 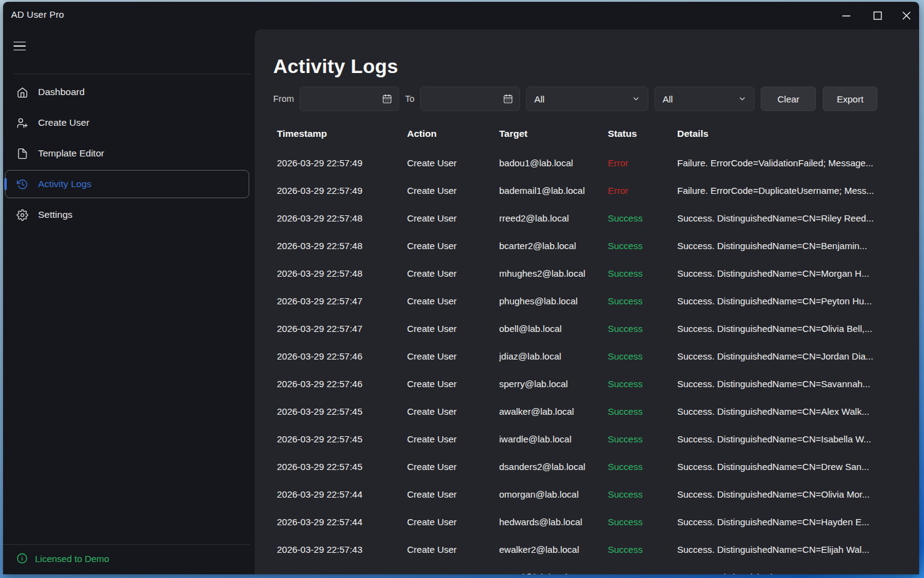 What do you see at coordinates (22, 184) in the screenshot?
I see `history-icon` at bounding box center [22, 184].